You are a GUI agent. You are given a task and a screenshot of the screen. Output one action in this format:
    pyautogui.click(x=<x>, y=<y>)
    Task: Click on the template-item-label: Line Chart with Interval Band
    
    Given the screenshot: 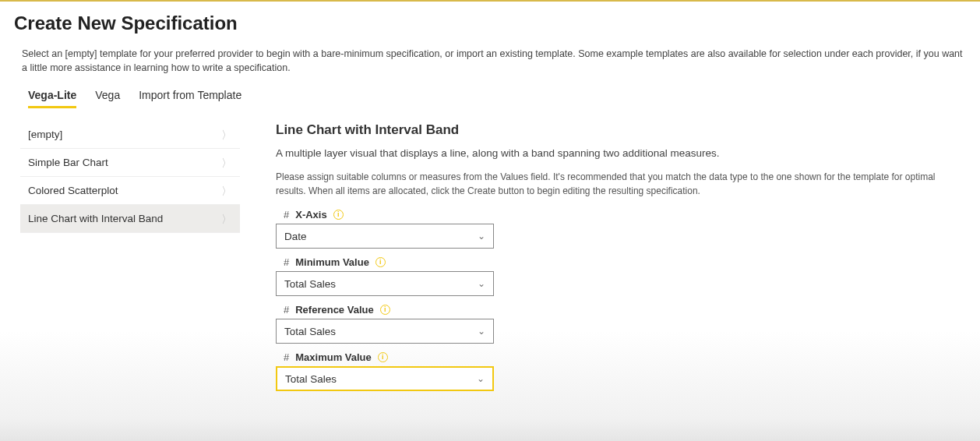 What is the action you would take?
    pyautogui.click(x=95, y=218)
    